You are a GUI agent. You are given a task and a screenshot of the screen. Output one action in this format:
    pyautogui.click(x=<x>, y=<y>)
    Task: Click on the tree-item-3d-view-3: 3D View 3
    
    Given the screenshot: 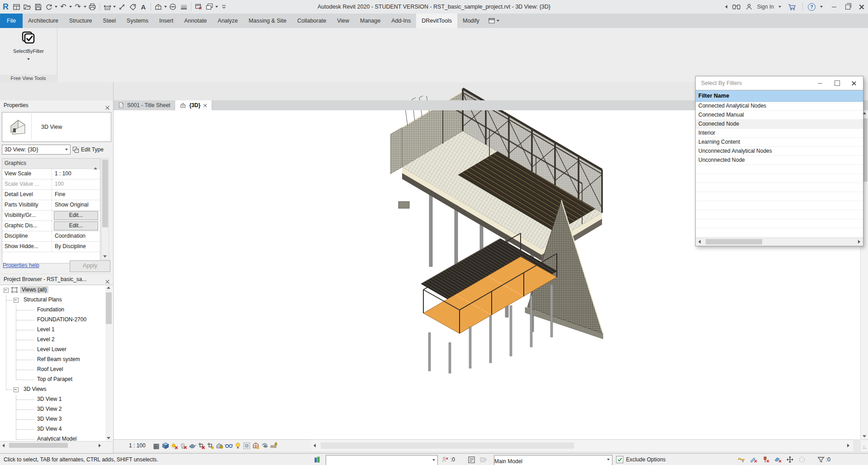 What is the action you would take?
    pyautogui.click(x=56, y=419)
    